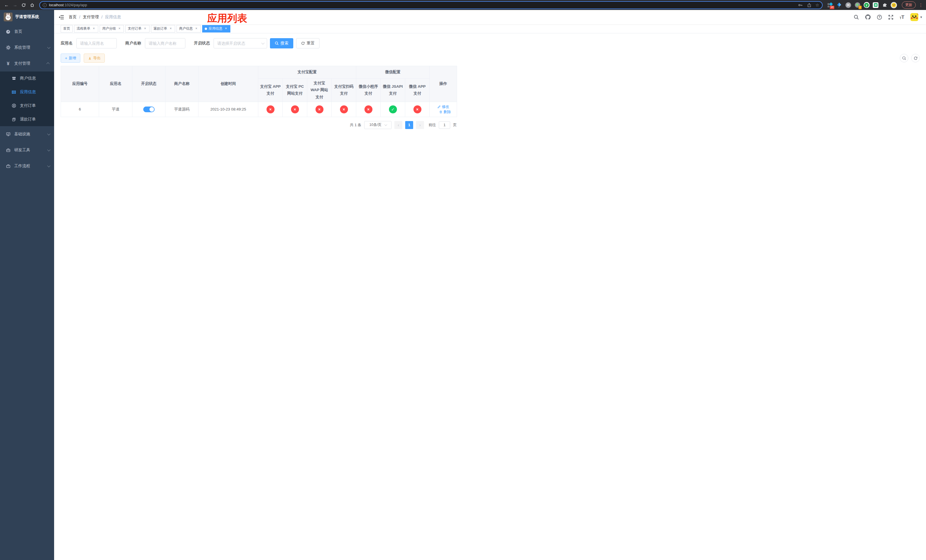  Describe the element at coordinates (27, 64) in the screenshot. I see `sidebar-item-pay: ¥ 支付管理` at that location.